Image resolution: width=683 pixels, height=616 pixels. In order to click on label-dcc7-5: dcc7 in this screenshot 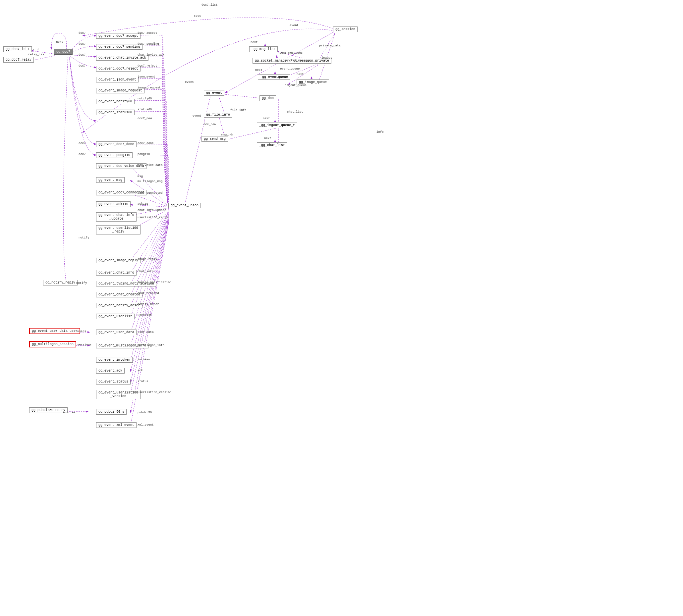, I will do `click(82, 144)`.